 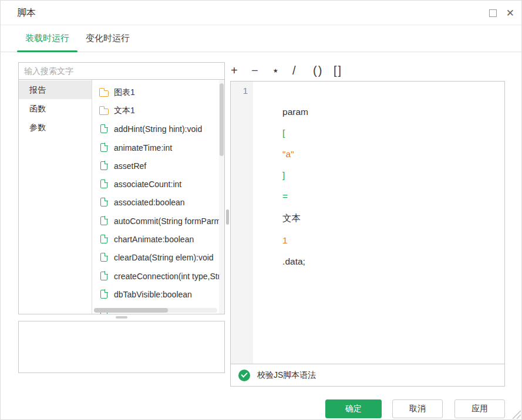 I want to click on maximize-icon, so click(x=493, y=13).